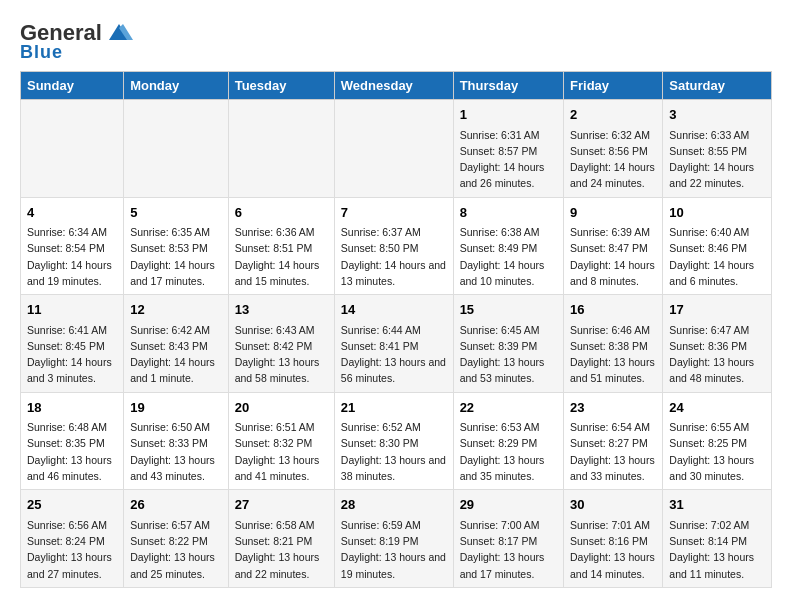 The image size is (792, 612). What do you see at coordinates (42, 52) in the screenshot?
I see `logo-blue-text: Blue` at bounding box center [42, 52].